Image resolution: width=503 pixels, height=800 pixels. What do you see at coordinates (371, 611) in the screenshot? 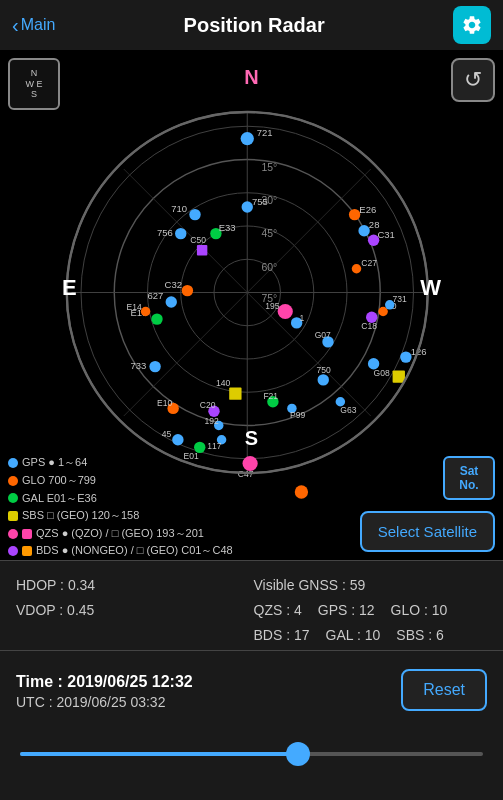
I see `gnss-info: Visible GNSS : 59 QZS : 4 GPS : 12 GLO :…` at bounding box center [371, 611].